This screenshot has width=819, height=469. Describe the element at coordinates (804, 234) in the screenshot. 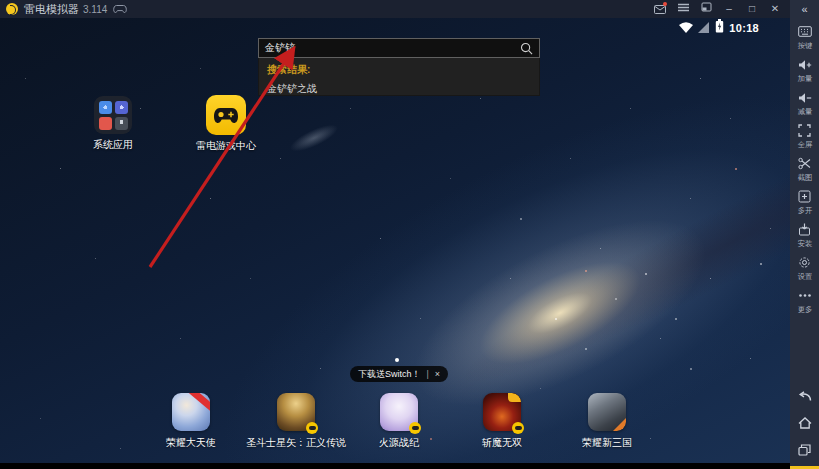

I see `toolbar-sidebar: « 按键 加量 减量 全屏` at that location.